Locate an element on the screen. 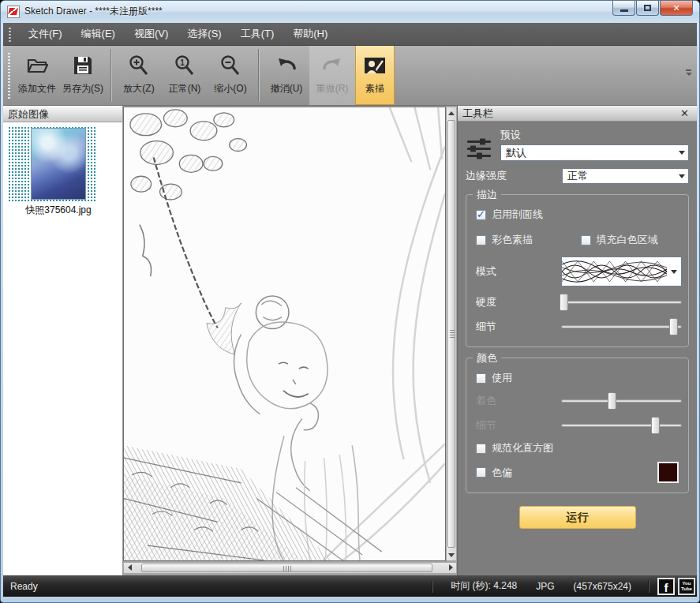 This screenshot has width=700, height=603. thumbnail-image is located at coordinates (58, 164).